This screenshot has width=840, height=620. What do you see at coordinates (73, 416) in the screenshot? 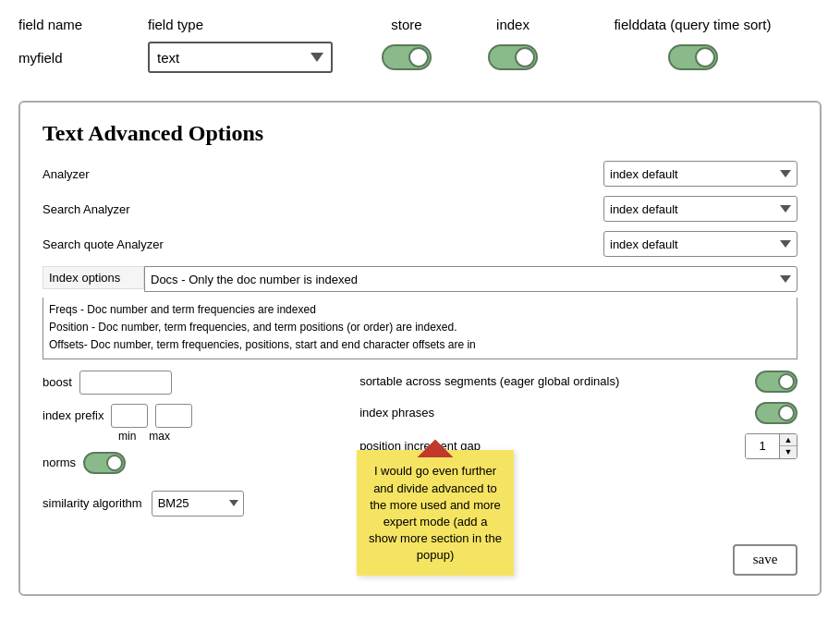
I see `index-prefix-label: index prefix` at bounding box center [73, 416].